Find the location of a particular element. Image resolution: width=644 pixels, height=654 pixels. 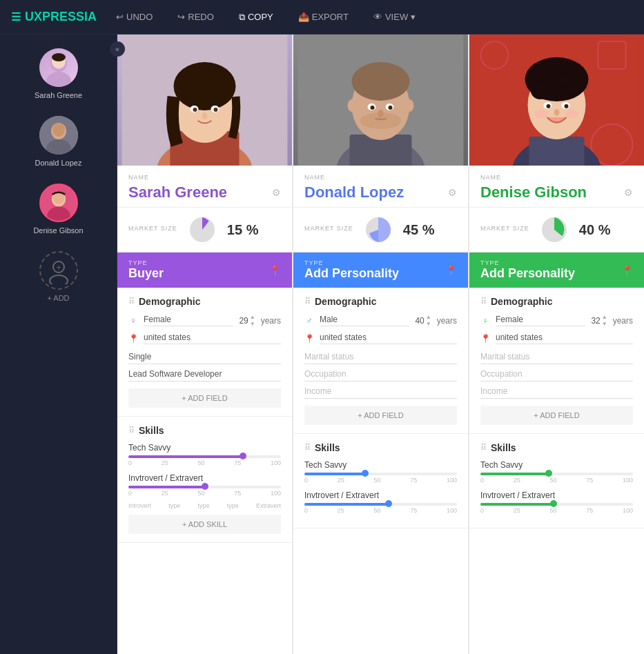

market-section-sarah: MARKET SIZE 15 % is located at coordinates (204, 230).